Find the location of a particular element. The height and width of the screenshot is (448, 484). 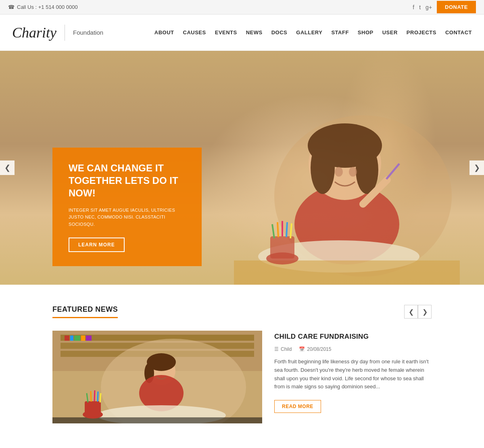

hero-subtitle: INTEGER SIT AMET AUGUE IACULIS, ULTRICIE… is located at coordinates (127, 218).